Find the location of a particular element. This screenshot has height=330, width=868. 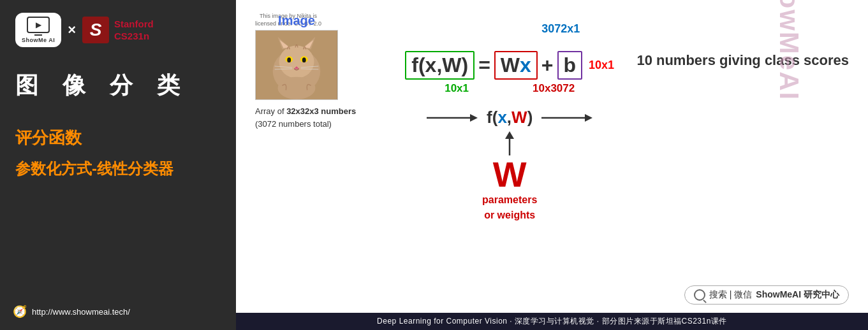

linear-classifier-label: 参数化方式-线性分类器 is located at coordinates (118, 169).